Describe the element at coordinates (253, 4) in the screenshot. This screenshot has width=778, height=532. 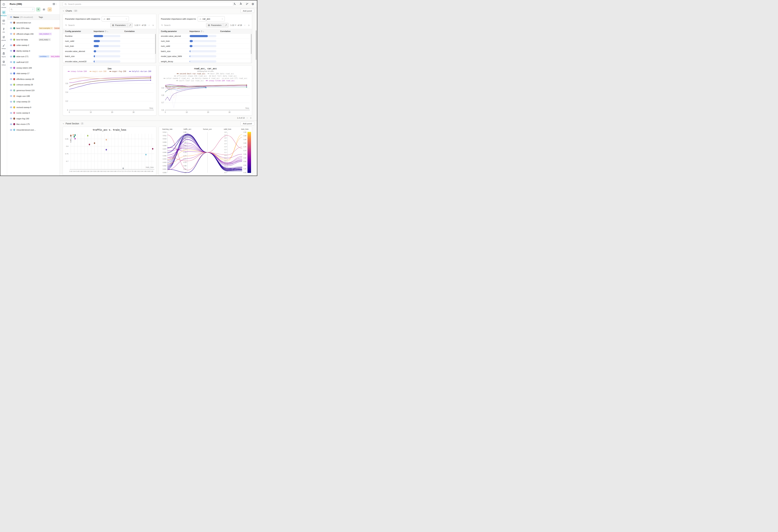
I see `settings-gear-icon: ⚙` at that location.